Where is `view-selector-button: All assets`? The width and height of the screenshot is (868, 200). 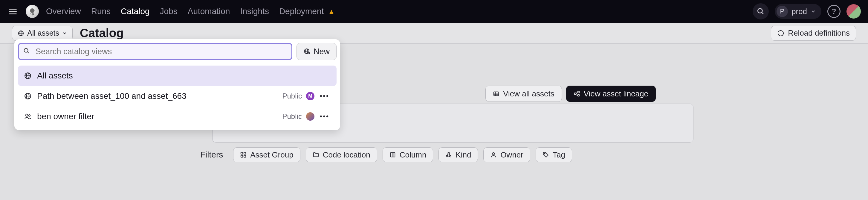 view-selector-button: All assets is located at coordinates (42, 33).